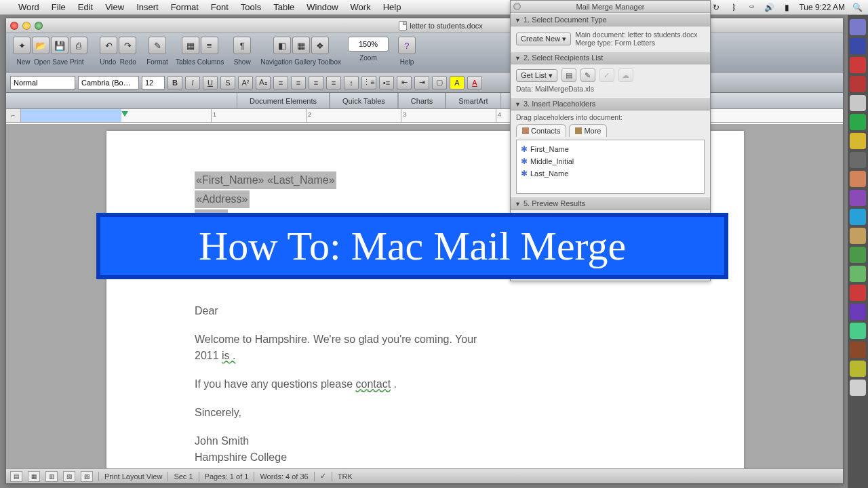  What do you see at coordinates (58, 7) in the screenshot?
I see `menubar-file: File` at bounding box center [58, 7].